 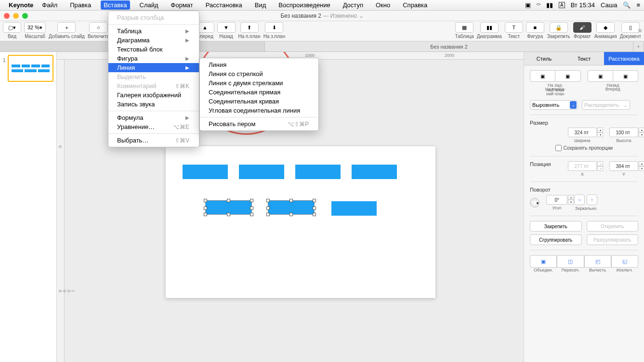 I want to click on submenu-straight-connector: Соединительная прямая, so click(x=259, y=92).